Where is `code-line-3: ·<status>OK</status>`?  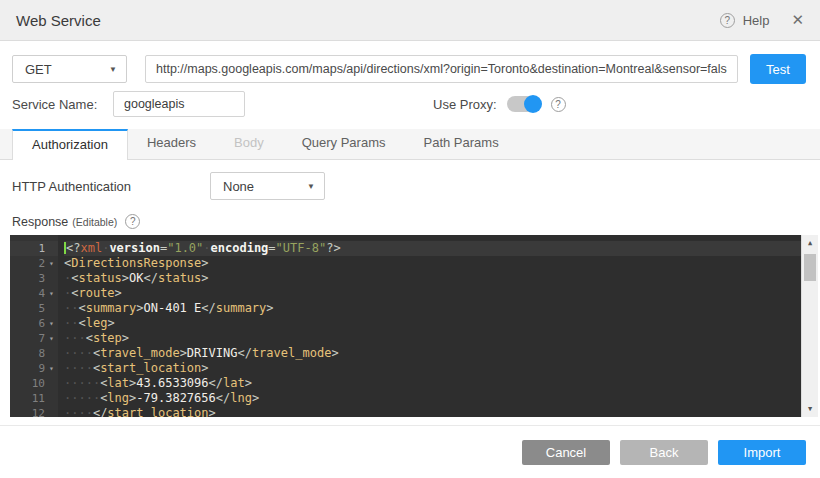 code-line-3: ·<status>OK</status> is located at coordinates (432, 278).